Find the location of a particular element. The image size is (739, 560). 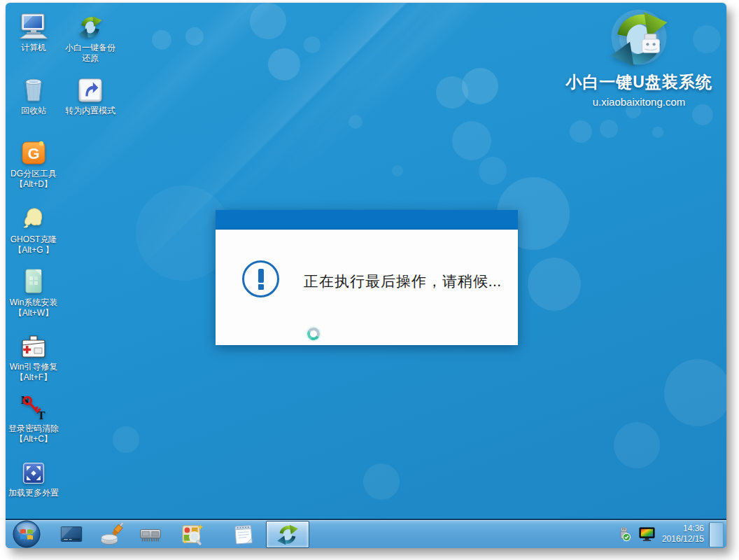

desktop-icon-label: 转为内置模式 is located at coordinates (90, 111).